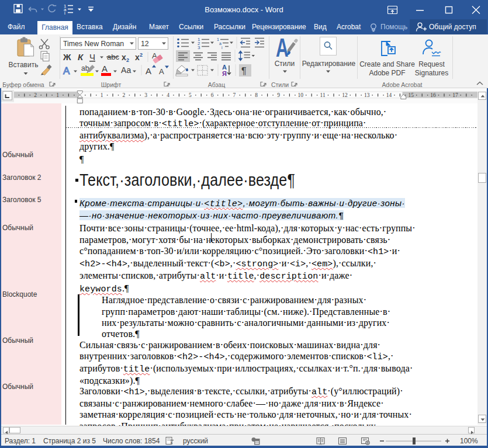 The height and width of the screenshot is (448, 488). What do you see at coordinates (389, 95) in the screenshot?
I see `svg-text: 14` at bounding box center [389, 95].